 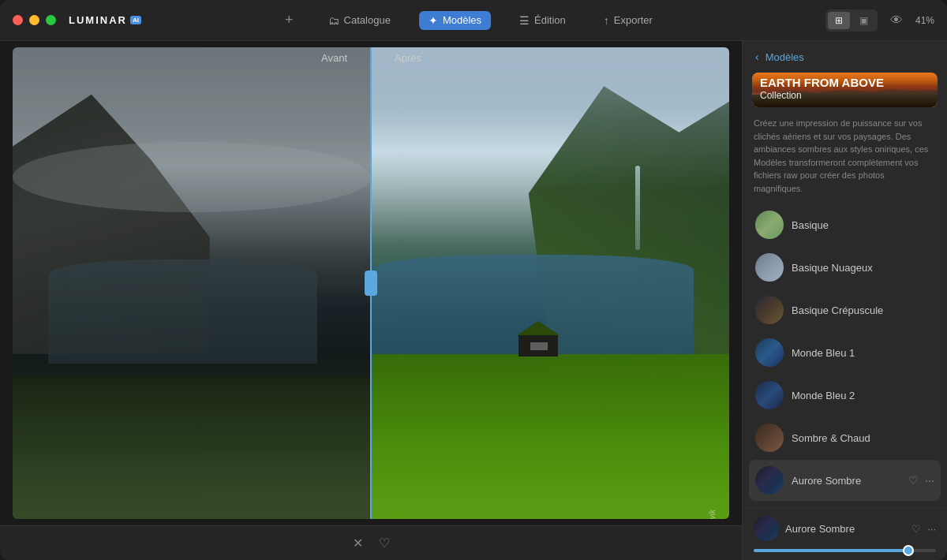 What do you see at coordinates (844, 353) in the screenshot?
I see `preset-monde-bleu-1: Monde Bleu 1` at bounding box center [844, 353].